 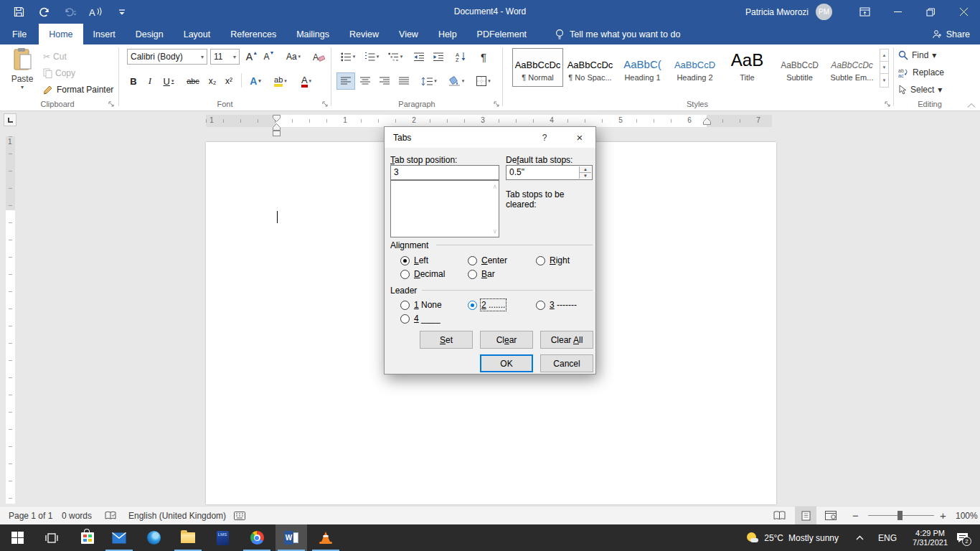 I want to click on tell-me-box: Tell me what you want to do, so click(x=618, y=34).